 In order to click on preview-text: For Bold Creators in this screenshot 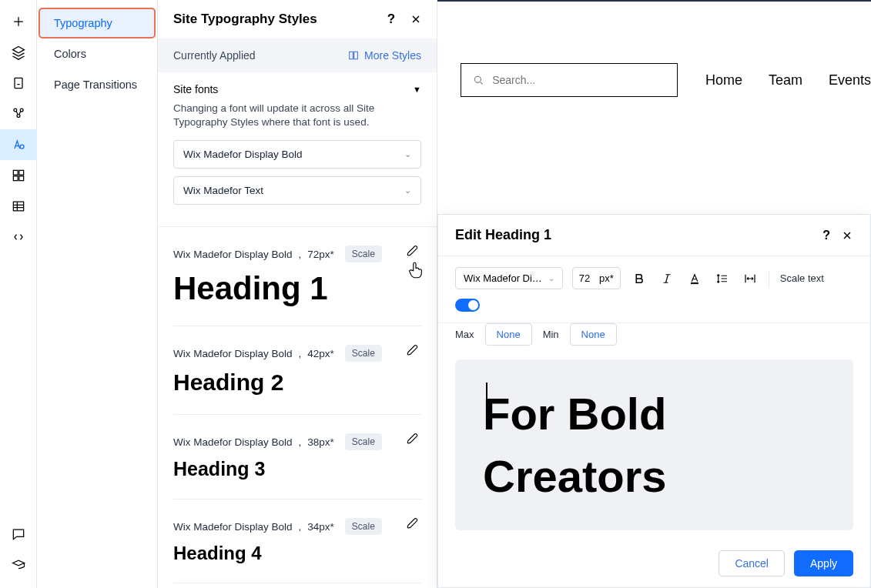, I will do `click(655, 445)`.